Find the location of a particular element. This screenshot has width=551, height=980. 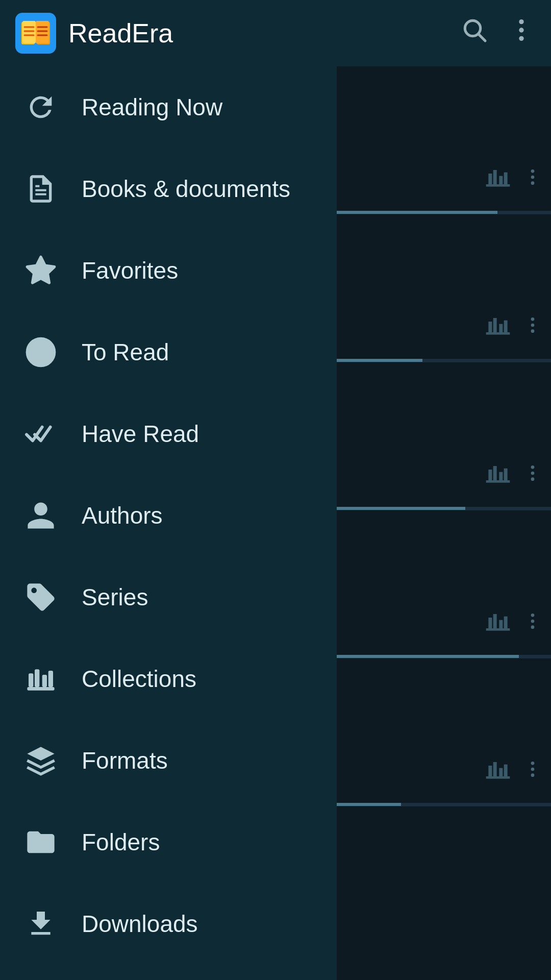

nav-item-reading-now: Reading Now is located at coordinates (168, 107).